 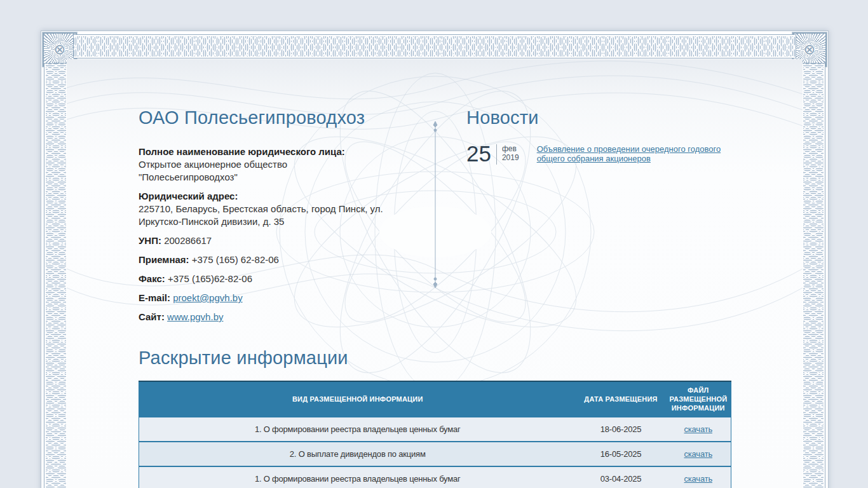 I want to click on company-info-section: ОАО Полесьегипроводхоз Полное наименован…, so click(x=261, y=218).